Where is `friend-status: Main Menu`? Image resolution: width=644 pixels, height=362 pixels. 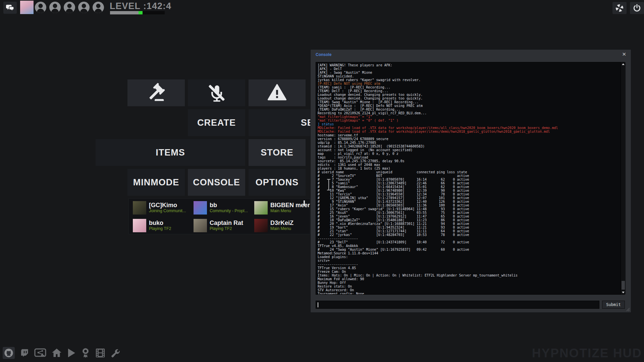 friend-status: Main Menu is located at coordinates (282, 229).